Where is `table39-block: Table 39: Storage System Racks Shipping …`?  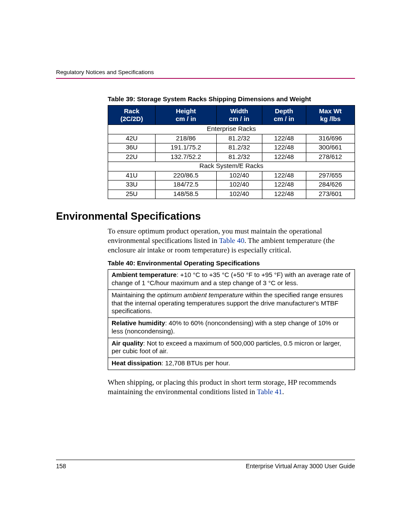
table39-block: Table 39: Storage System Racks Shipping … is located at coordinates (231, 147).